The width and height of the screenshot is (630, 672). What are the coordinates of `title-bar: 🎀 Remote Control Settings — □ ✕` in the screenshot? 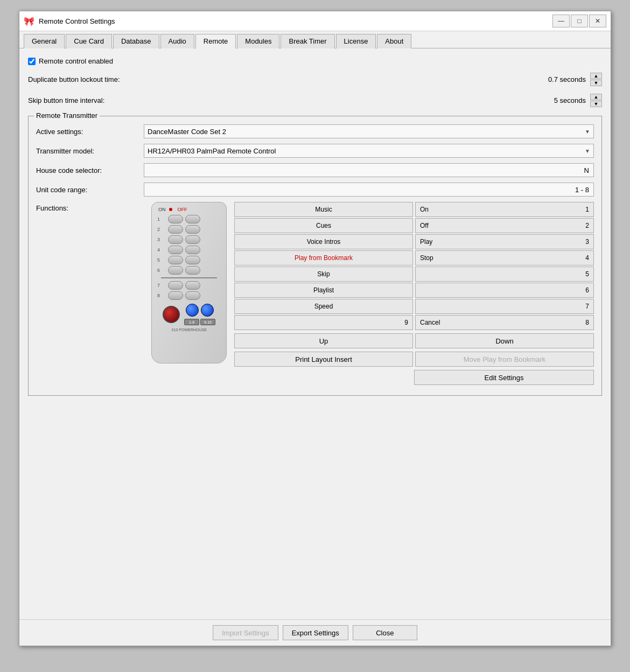 It's located at (315, 22).